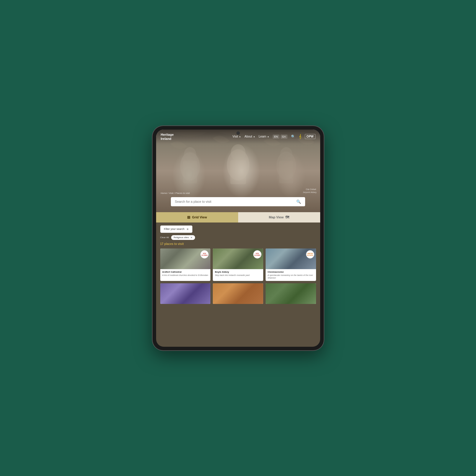 The height and width of the screenshot is (476, 476). Describe the element at coordinates (274, 136) in the screenshot. I see `nav-links: Visit ▲ About ▲ Learn ▲ EN GA` at that location.